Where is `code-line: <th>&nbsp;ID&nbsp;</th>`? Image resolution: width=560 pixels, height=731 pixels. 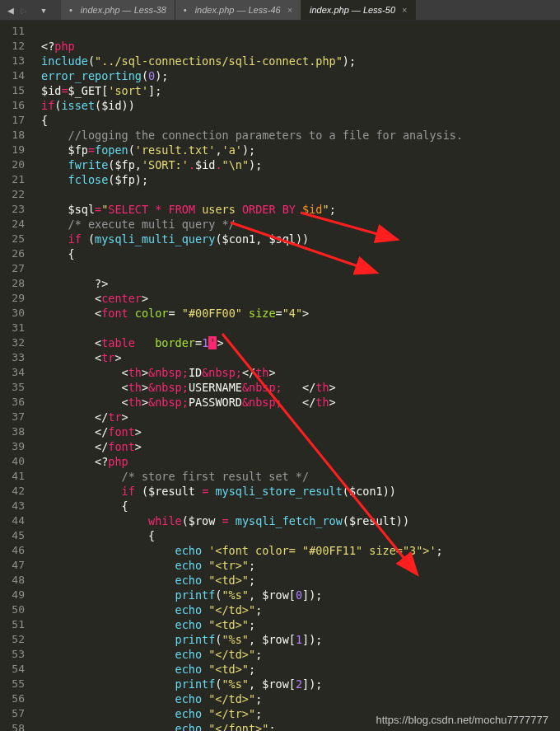 code-line: <th>&nbsp;ID&nbsp;</th> is located at coordinates (252, 373).